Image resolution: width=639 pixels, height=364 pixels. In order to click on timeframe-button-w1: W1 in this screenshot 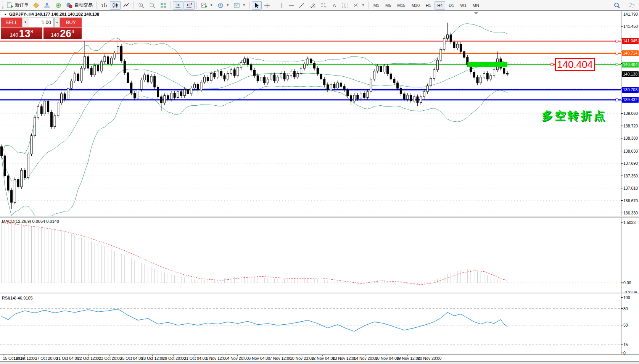, I will do `click(463, 5)`.